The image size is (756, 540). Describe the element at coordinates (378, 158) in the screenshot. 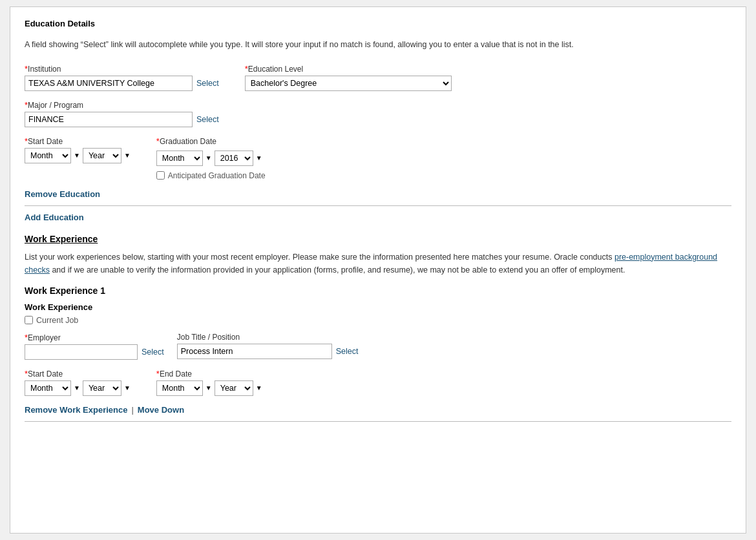

I see `education-row-3: *Start Date Month JanuaryFebruaryMarch A…` at that location.